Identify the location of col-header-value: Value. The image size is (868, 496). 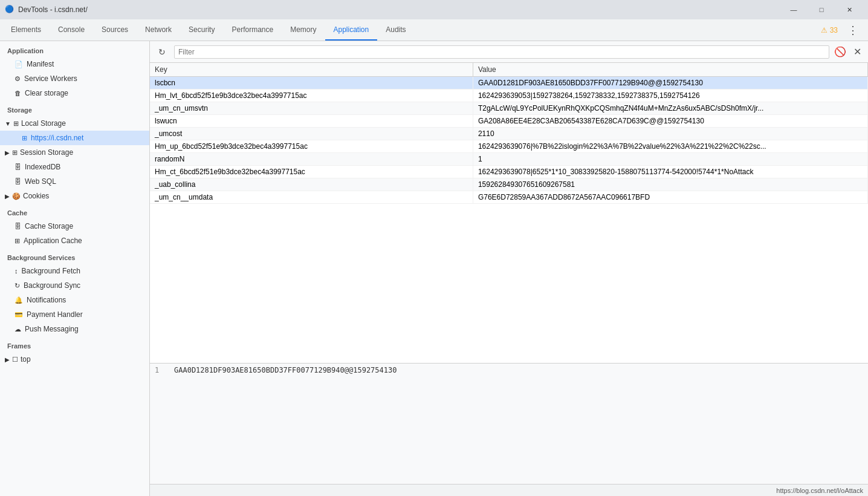
(670, 70).